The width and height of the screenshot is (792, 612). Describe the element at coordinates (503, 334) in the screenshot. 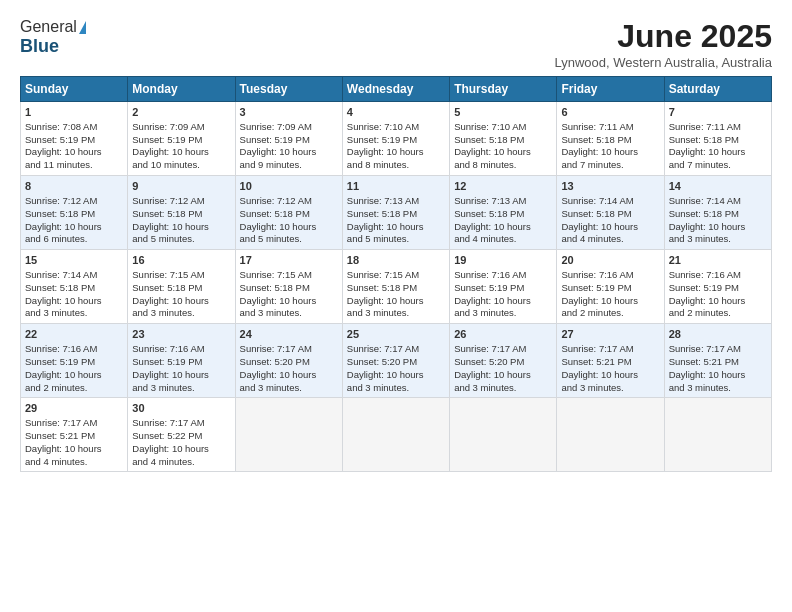

I see `day-number: 26` at that location.